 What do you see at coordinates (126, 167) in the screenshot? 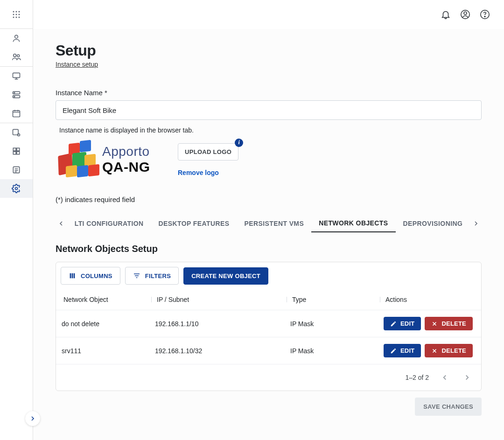
I see `logo-text-2: QA-NG` at bounding box center [126, 167].